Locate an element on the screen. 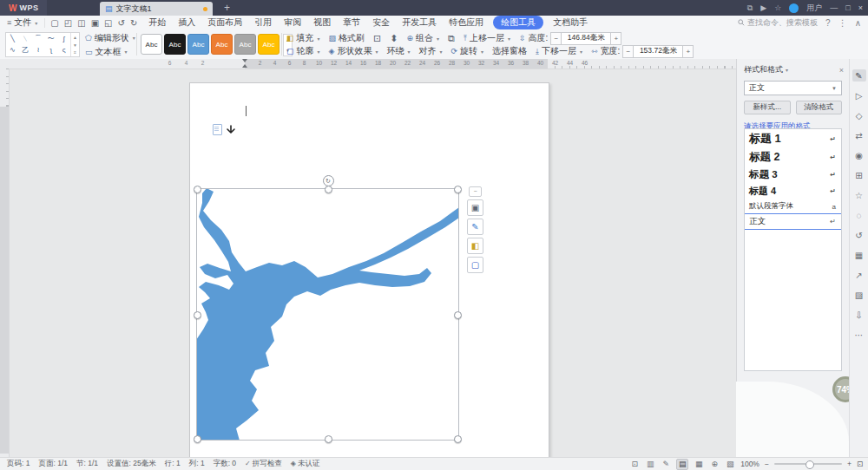 This screenshot has width=868, height=470. lock-icon: ◉ is located at coordinates (859, 155).